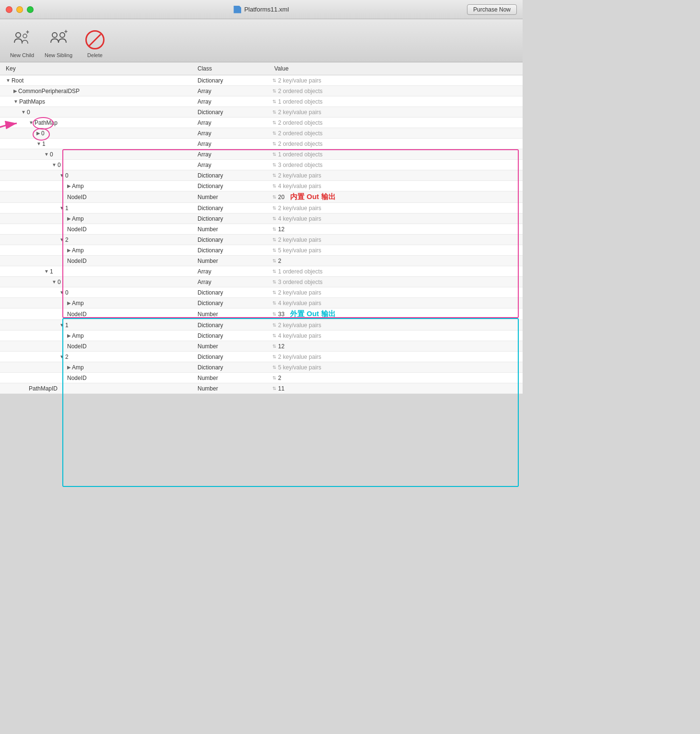 The image size is (700, 734). What do you see at coordinates (22, 44) in the screenshot?
I see `new-child-button: + New Child` at bounding box center [22, 44].